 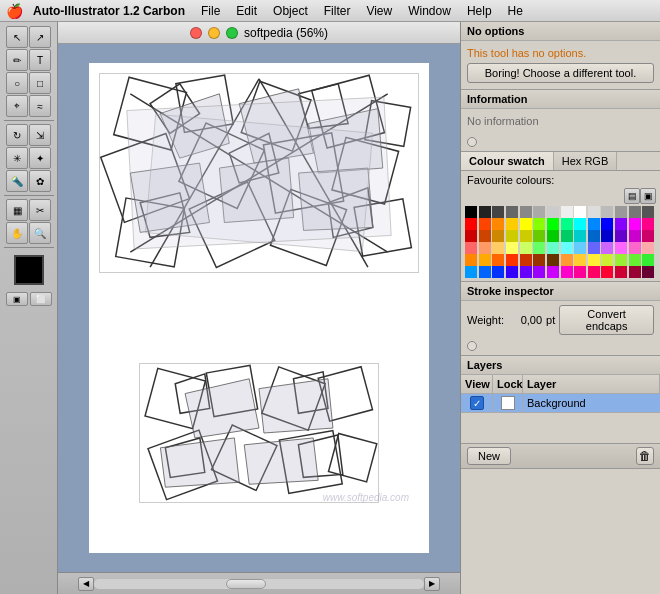 What do you see at coordinates (232, 33) in the screenshot?
I see `maximize-button` at bounding box center [232, 33].